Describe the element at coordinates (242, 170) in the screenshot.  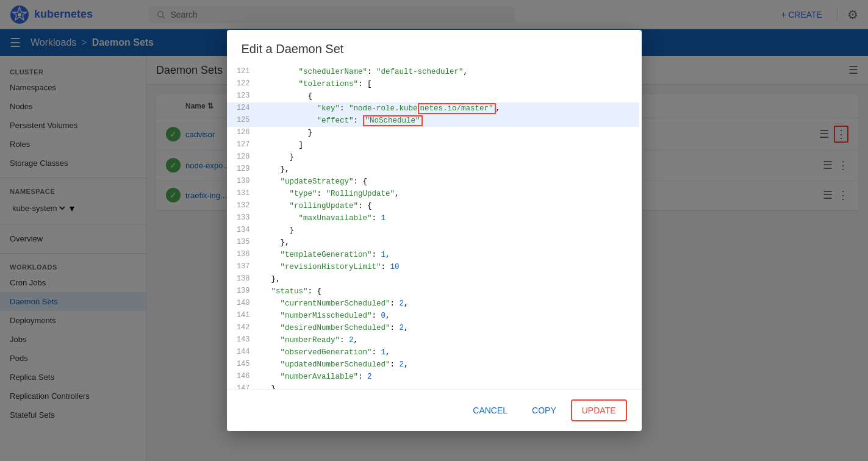
I see `line-number: 129` at that location.